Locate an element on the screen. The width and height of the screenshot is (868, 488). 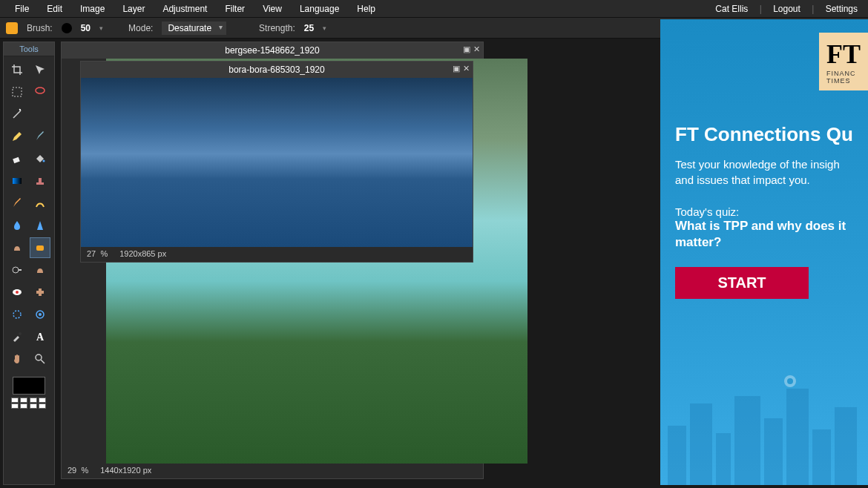
stamp-tool is located at coordinates (40, 181).